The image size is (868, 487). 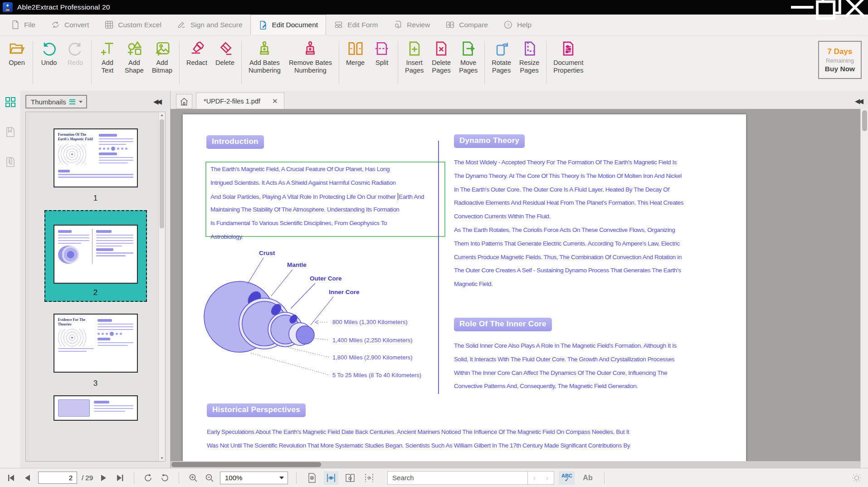 I want to click on add-bitmap-button: Add Bitmap, so click(x=162, y=58).